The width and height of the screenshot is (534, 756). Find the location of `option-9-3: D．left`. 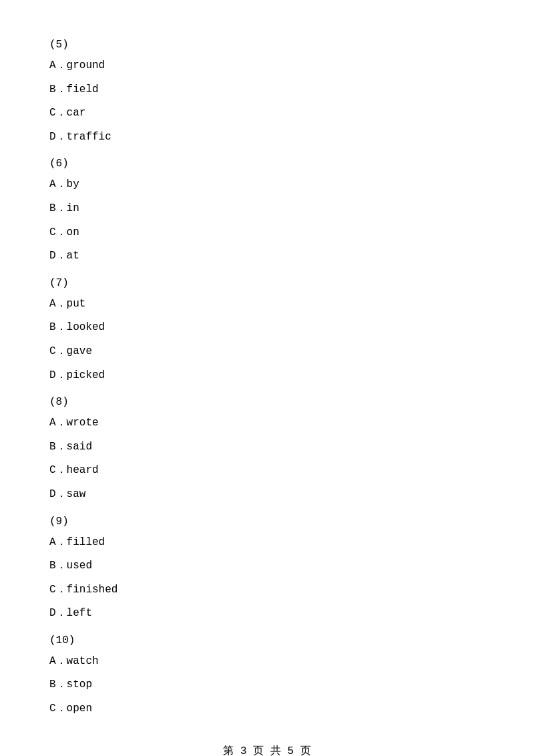

option-9-3: D．left is located at coordinates (267, 614).